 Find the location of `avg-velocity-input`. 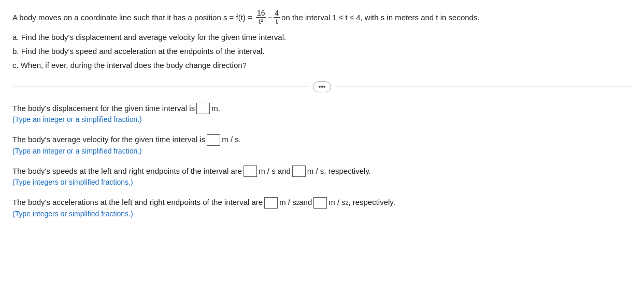

avg-velocity-input is located at coordinates (213, 140).